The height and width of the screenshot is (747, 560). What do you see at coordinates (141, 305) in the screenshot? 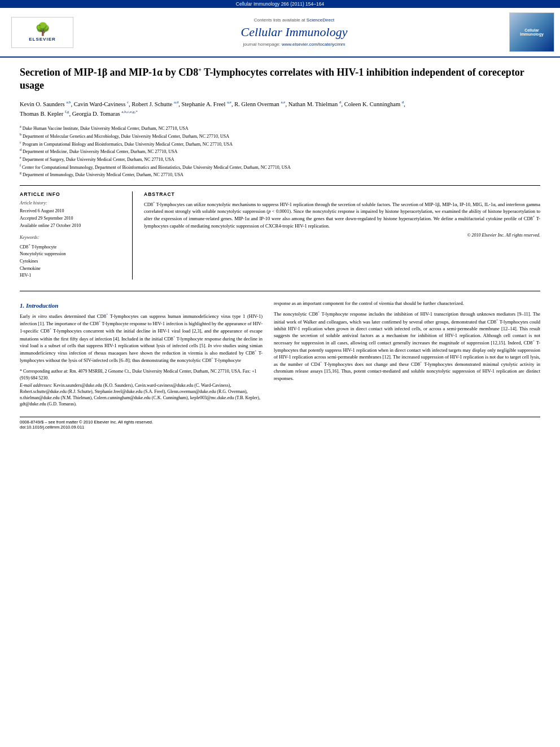
I see `intro-section-title: 1. Introduction` at bounding box center [141, 305].